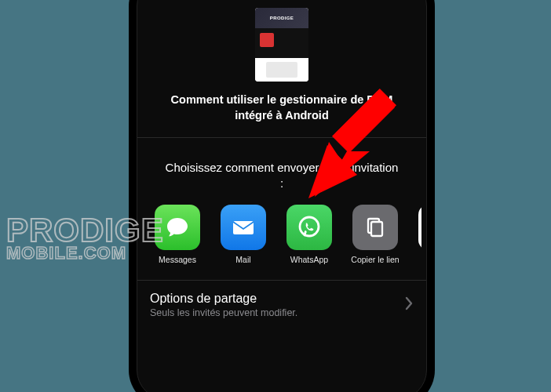 Image resolution: width=551 pixels, height=392 pixels. I want to click on more-icon, so click(420, 227).